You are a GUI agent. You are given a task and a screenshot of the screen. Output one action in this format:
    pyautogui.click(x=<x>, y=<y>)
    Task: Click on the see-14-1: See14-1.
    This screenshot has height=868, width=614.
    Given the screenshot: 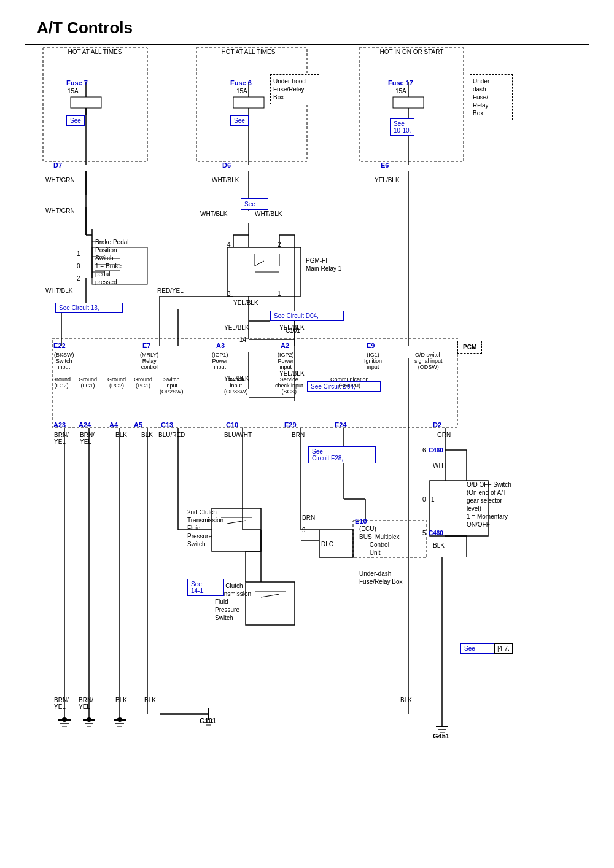 What is the action you would take?
    pyautogui.click(x=206, y=587)
    